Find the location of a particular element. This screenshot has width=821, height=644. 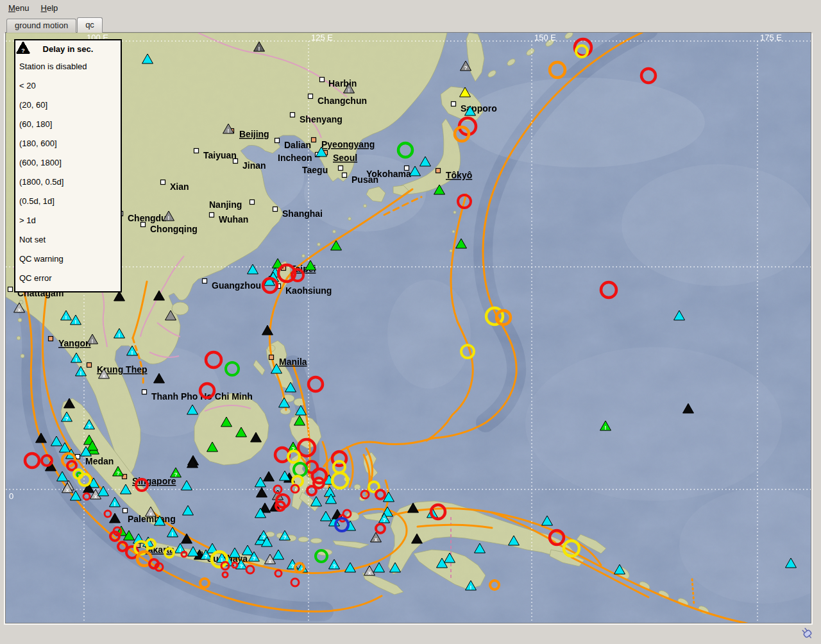

city-changchun: Changchun is located at coordinates (338, 100).